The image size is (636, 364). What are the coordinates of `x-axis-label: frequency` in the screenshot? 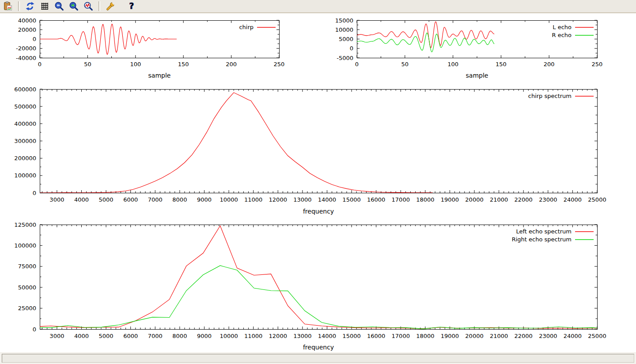 It's located at (318, 347).